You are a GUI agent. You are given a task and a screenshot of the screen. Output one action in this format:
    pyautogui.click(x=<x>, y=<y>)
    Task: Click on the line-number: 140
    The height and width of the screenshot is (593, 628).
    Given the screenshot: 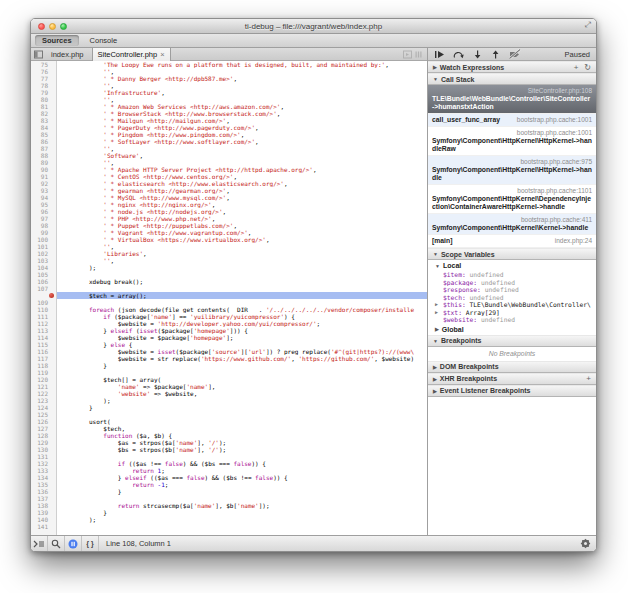 What is the action you would take?
    pyautogui.click(x=44, y=520)
    